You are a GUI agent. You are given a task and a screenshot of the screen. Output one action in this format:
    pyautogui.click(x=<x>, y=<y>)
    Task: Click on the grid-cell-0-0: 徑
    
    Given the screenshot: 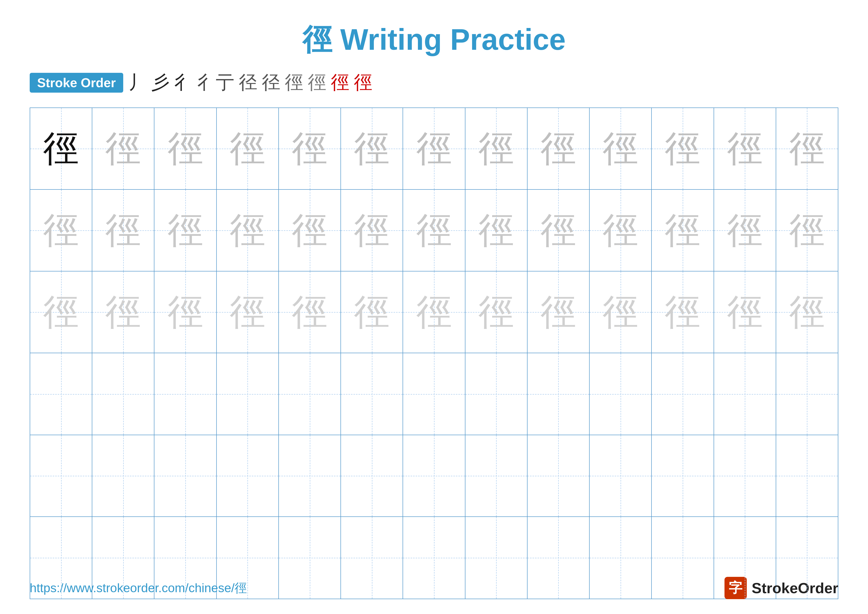 What is the action you would take?
    pyautogui.click(x=61, y=148)
    